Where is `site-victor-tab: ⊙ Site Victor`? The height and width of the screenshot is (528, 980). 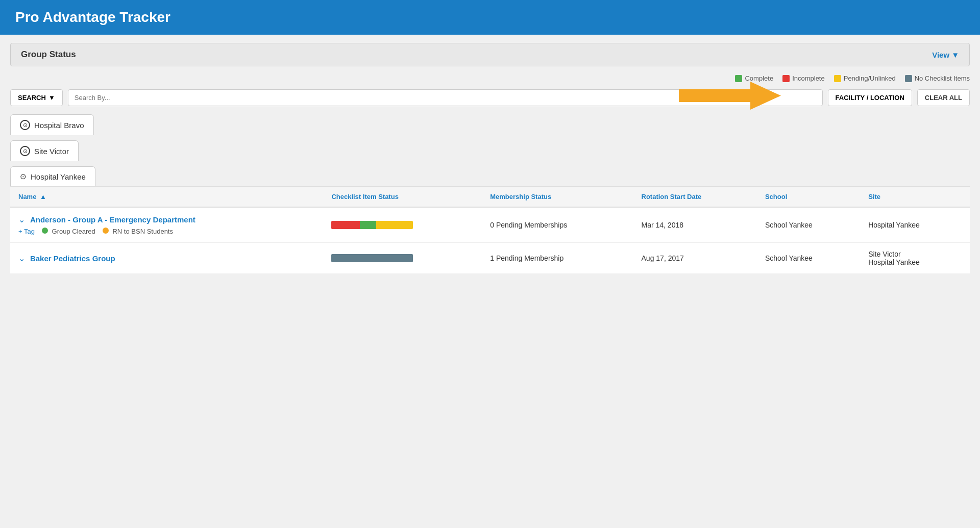 site-victor-tab: ⊙ Site Victor is located at coordinates (44, 151).